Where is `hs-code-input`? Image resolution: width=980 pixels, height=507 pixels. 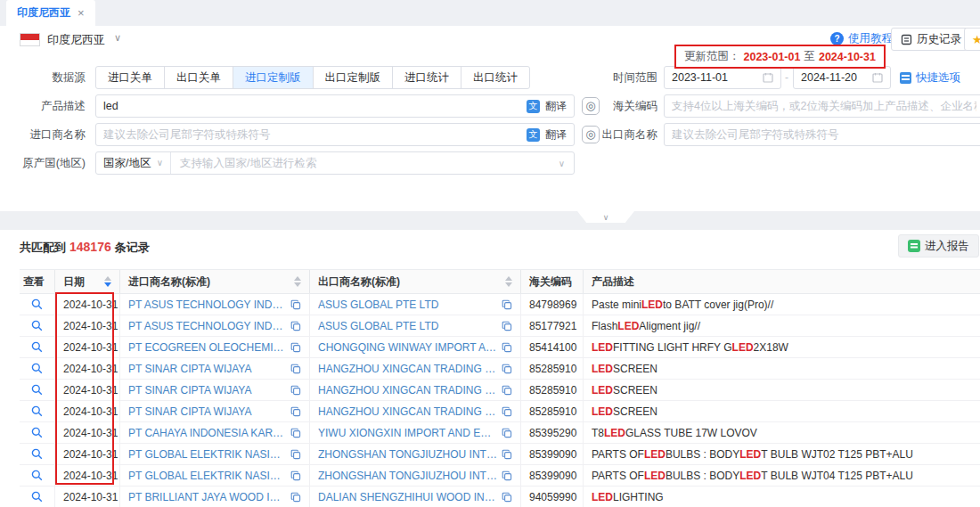
hs-code-input is located at coordinates (821, 106).